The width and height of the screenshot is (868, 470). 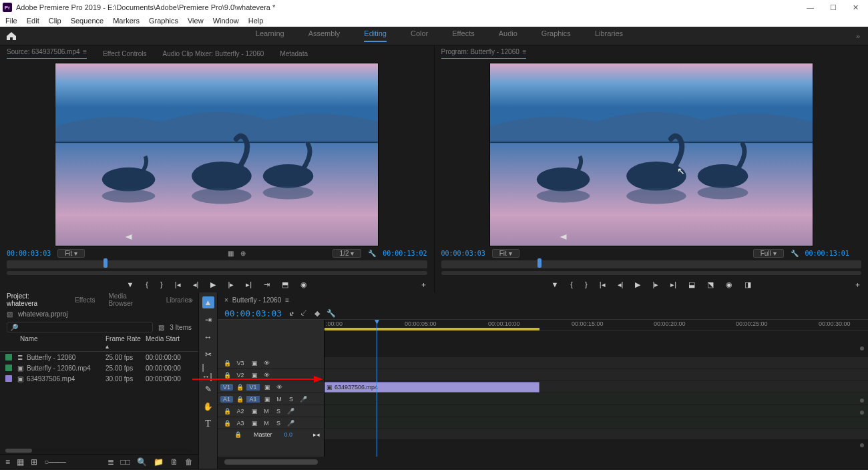 I want to click on workspace-editing: Editing, so click(x=375, y=36).